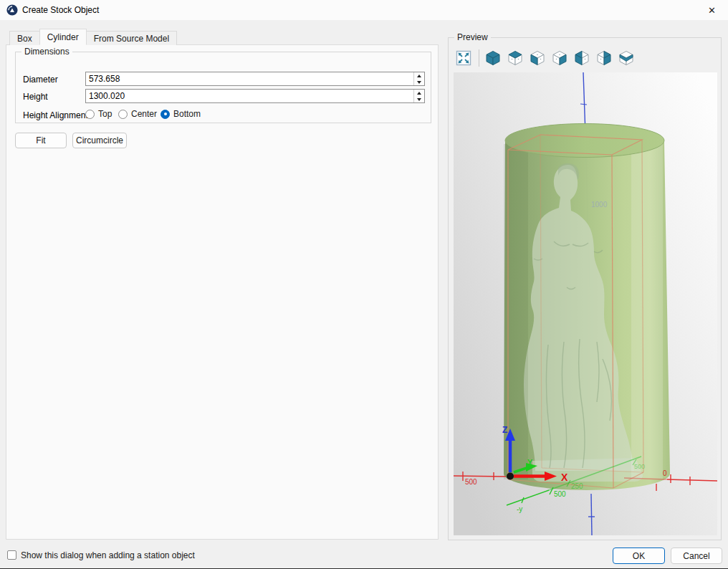 This screenshot has width=728, height=569. I want to click on tab-box: Box, so click(24, 38).